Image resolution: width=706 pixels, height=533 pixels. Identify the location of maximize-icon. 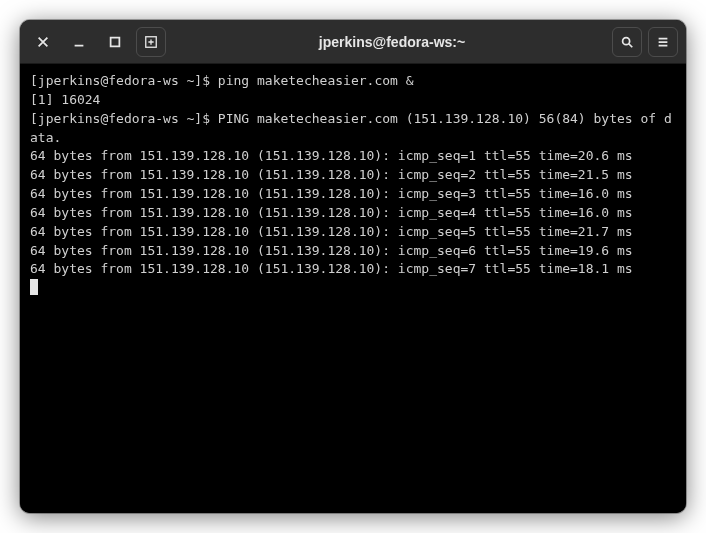
(115, 42).